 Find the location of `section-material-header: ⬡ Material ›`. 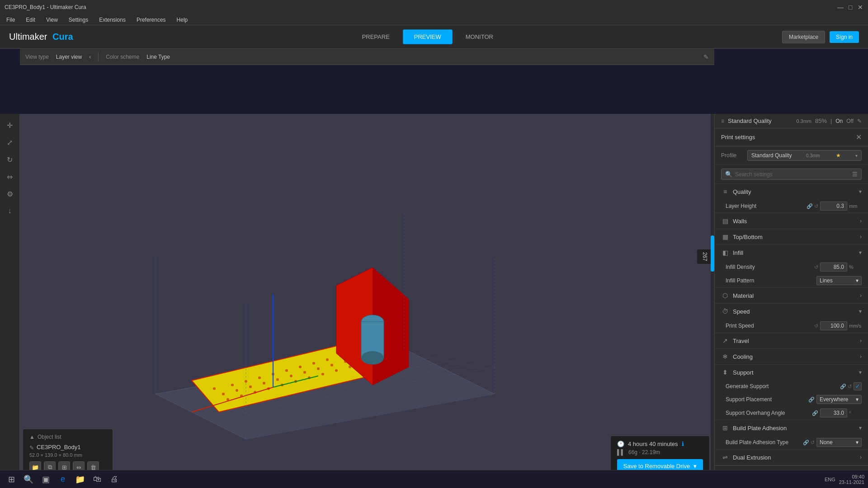

section-material-header: ⬡ Material › is located at coordinates (791, 296).